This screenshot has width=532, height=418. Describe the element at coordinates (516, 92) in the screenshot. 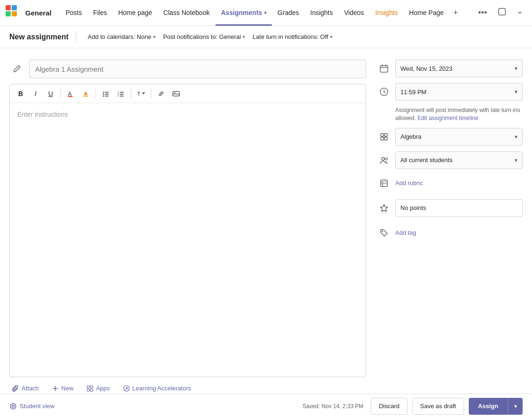

I see `due-time-chevron: ▾` at that location.